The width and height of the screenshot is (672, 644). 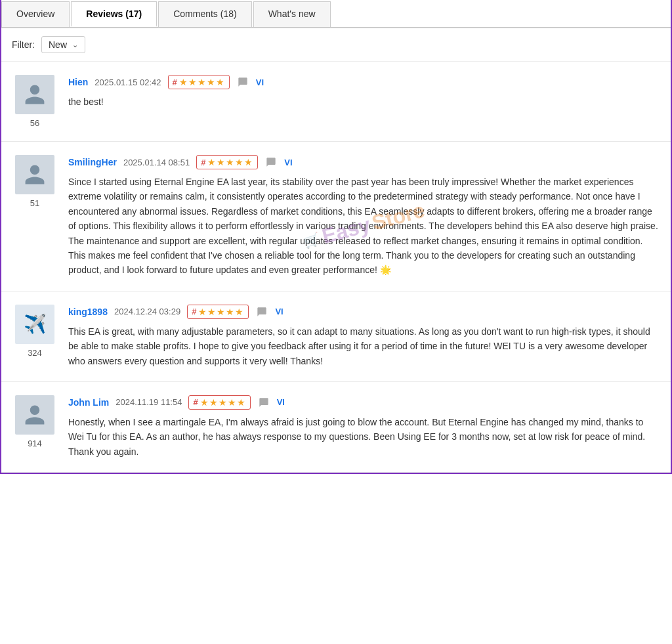 What do you see at coordinates (75, 45) in the screenshot?
I see `chevron-down-icon: ⌄` at bounding box center [75, 45].